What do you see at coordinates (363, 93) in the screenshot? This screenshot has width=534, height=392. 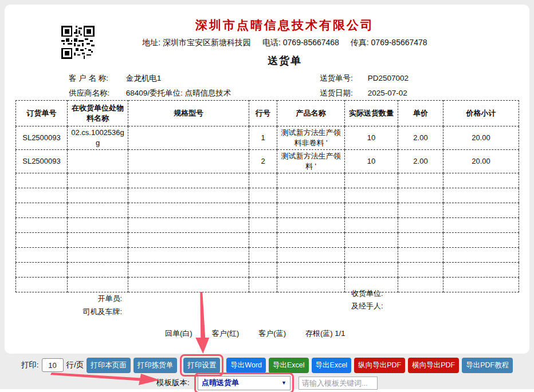 I see `delivery-date-row: 送货日期: 2025-07-02` at bounding box center [363, 93].